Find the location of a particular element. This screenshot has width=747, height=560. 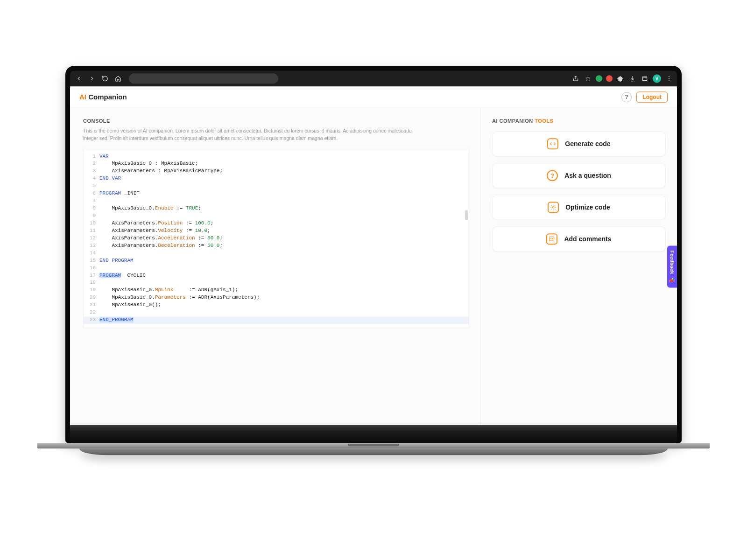

line-number: 12 is located at coordinates (92, 238).